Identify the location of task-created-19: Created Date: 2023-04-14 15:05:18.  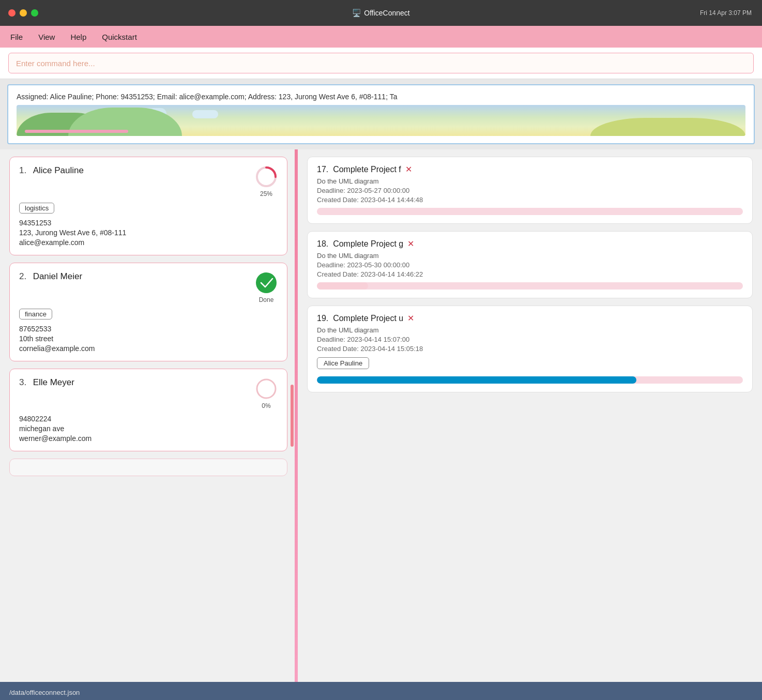
(530, 348).